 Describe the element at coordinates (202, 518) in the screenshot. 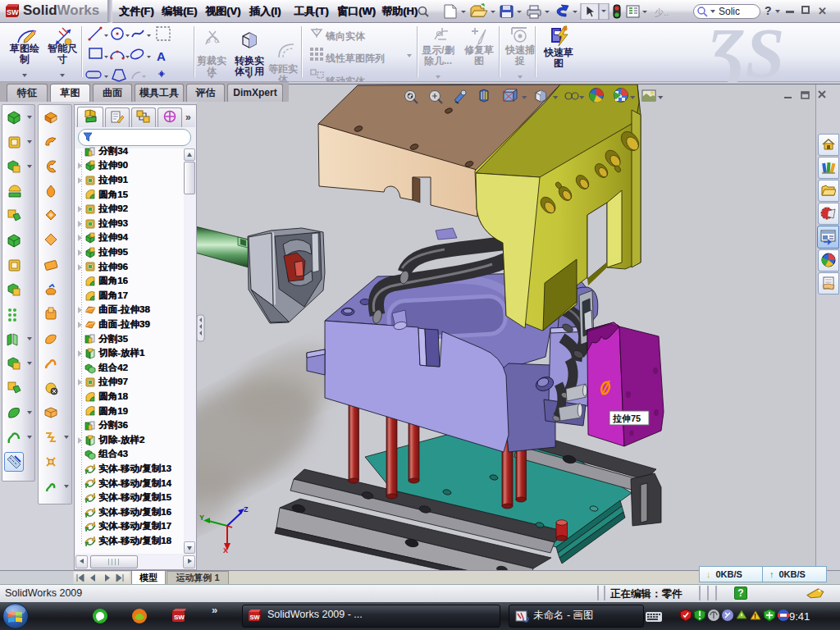

I see `svg-text: Y` at that location.